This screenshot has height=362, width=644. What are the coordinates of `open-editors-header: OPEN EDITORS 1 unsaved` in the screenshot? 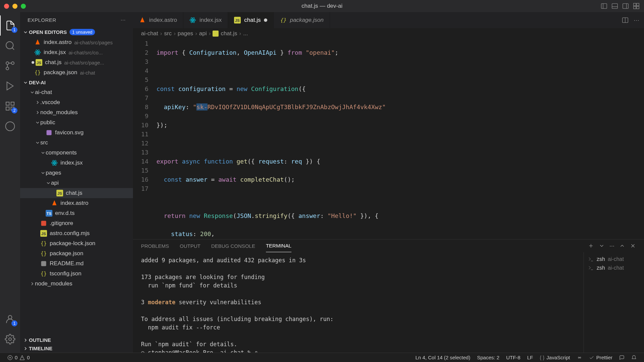 It's located at (77, 32).